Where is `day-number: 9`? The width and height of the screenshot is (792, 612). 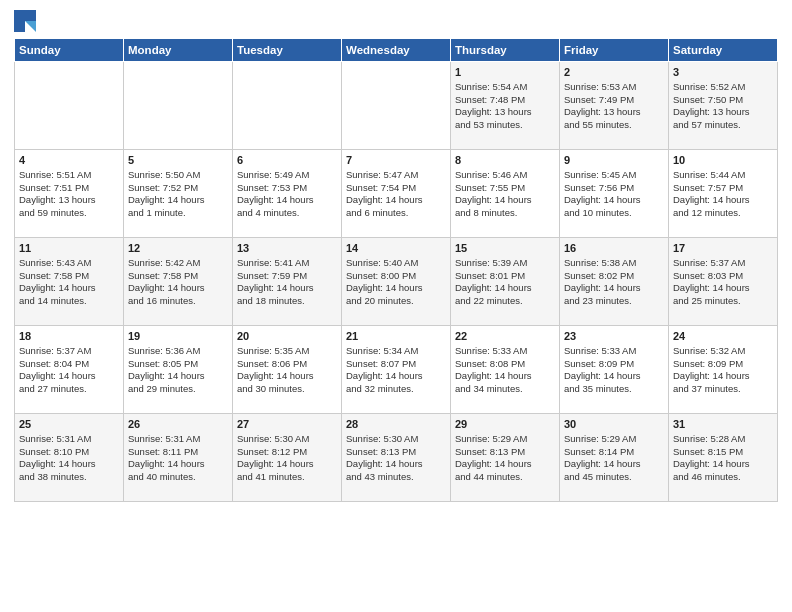 day-number: 9 is located at coordinates (614, 160).